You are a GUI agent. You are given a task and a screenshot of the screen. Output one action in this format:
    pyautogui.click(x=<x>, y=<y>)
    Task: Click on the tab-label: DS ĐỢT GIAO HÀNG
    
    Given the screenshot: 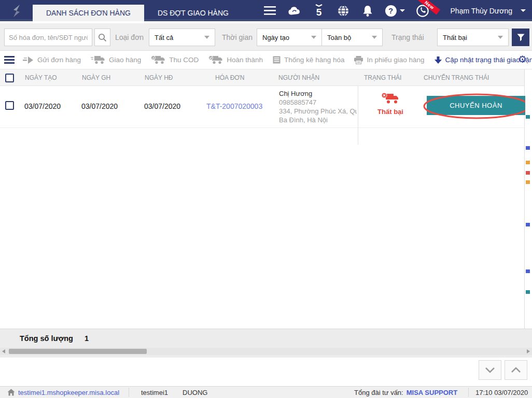 What is the action you would take?
    pyautogui.click(x=193, y=13)
    